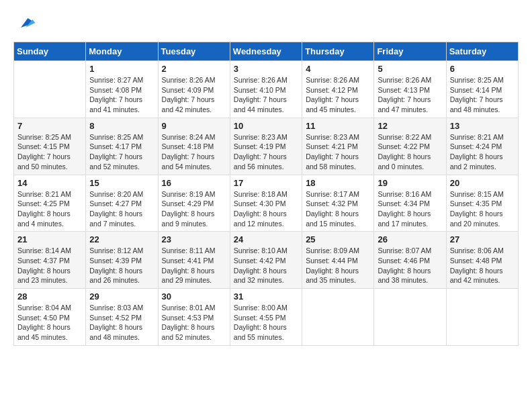  I want to click on day-info: Sunrise: 8:25 AMSunset: 4:15 PMDaylight:…, so click(50, 152).